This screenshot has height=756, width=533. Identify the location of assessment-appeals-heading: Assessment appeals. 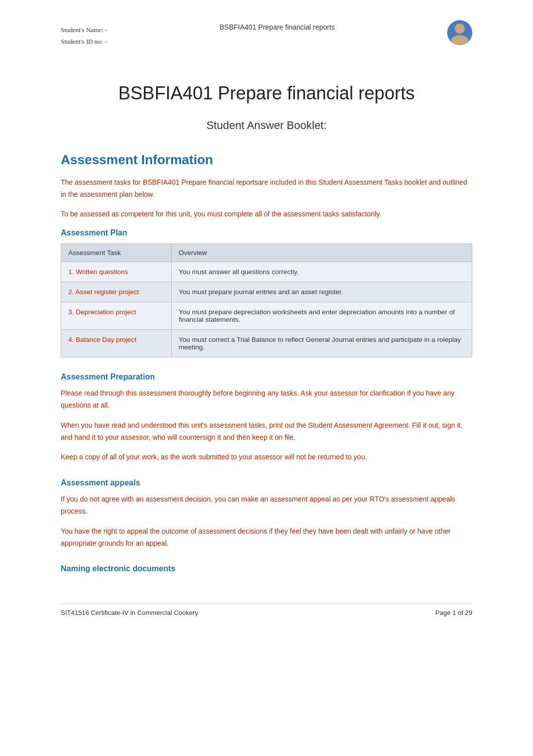
(266, 483).